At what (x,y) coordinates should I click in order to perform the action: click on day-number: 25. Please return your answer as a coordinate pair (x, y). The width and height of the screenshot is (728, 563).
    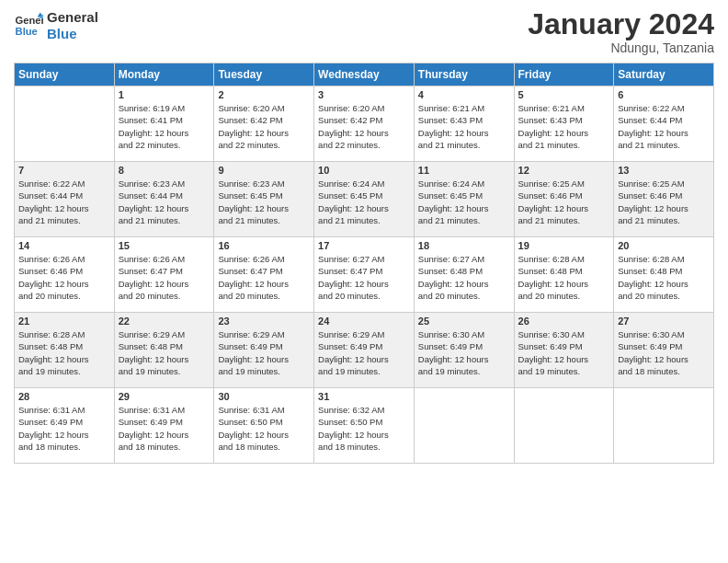
    Looking at the image, I should click on (464, 321).